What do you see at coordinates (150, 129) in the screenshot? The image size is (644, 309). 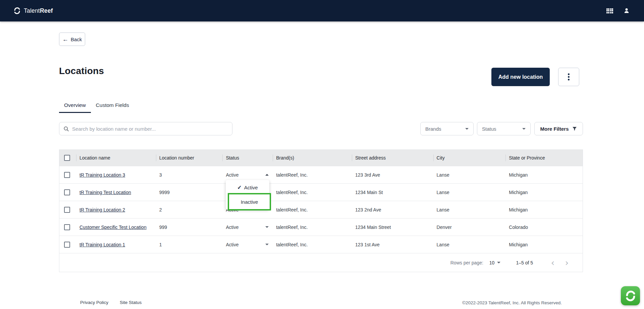 I see `search-input` at bounding box center [150, 129].